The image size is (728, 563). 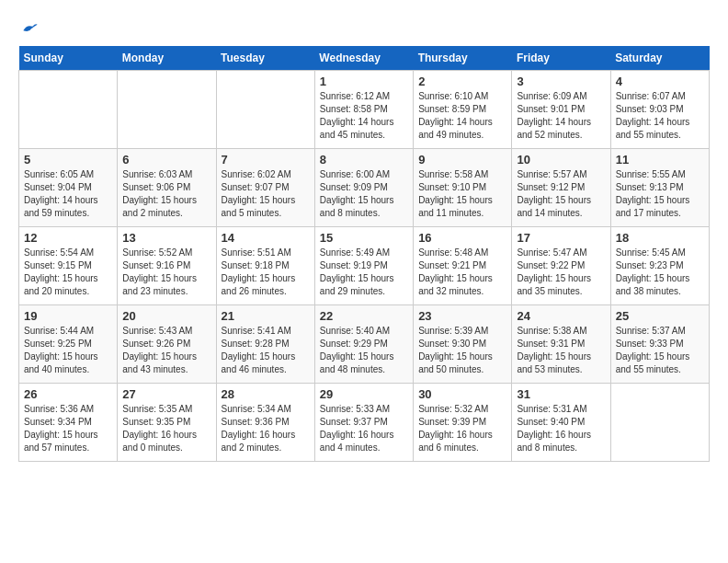 I want to click on calendar-cell: 13Sunrise: 5:52 AMSunset: 9:16 PMDayligh…, so click(x=167, y=267).